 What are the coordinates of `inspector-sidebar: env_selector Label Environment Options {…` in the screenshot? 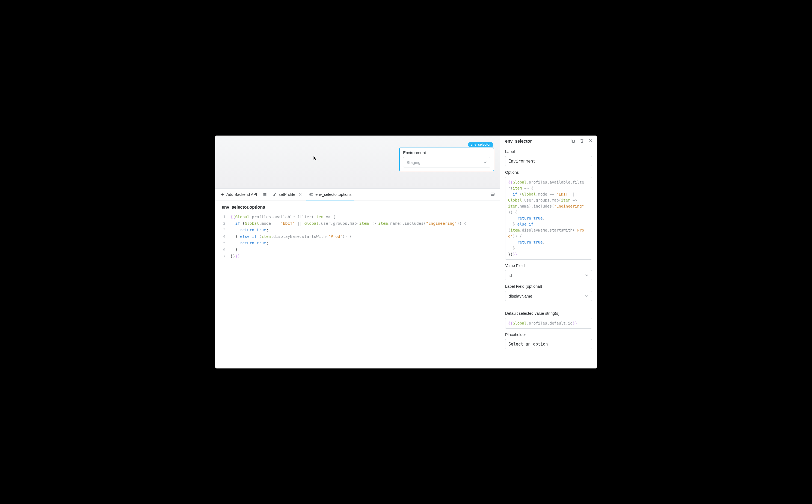 It's located at (548, 252).